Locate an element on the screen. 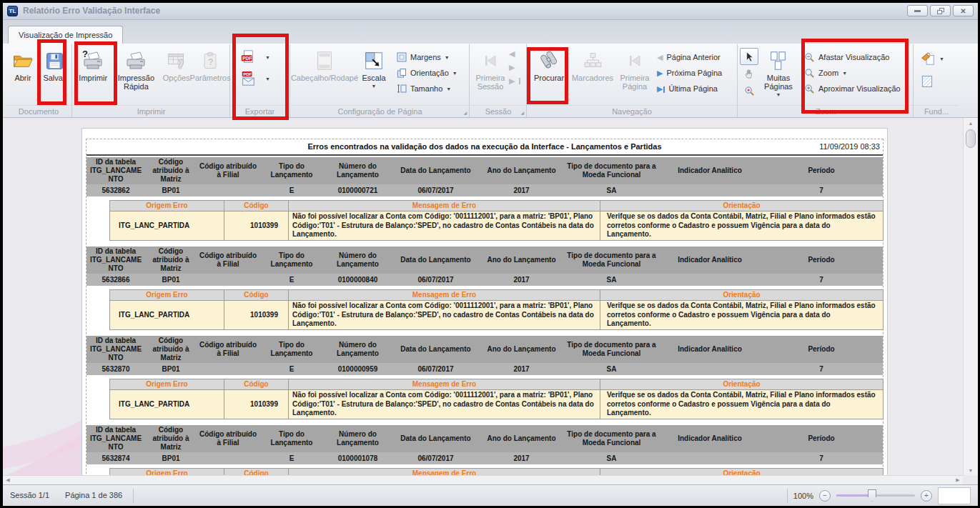 The height and width of the screenshot is (508, 980). bookmarks-tree-icon is located at coordinates (593, 61).